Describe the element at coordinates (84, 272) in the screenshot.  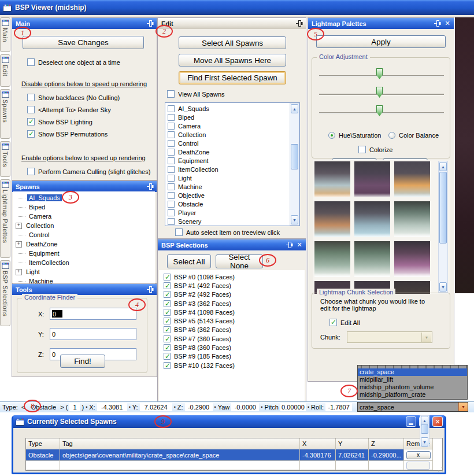
I see `tree-item-light: +Light` at that location.